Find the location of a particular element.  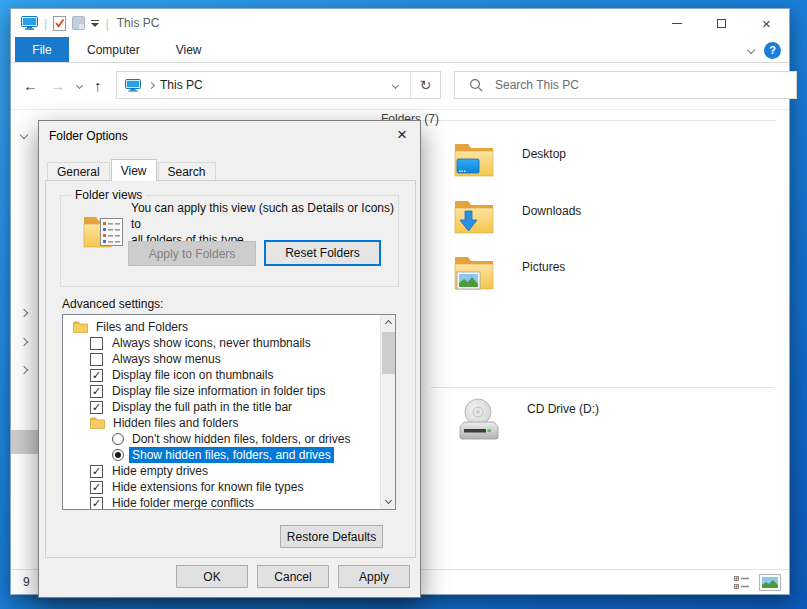

address-bar: This PC ↻ is located at coordinates (278, 85).